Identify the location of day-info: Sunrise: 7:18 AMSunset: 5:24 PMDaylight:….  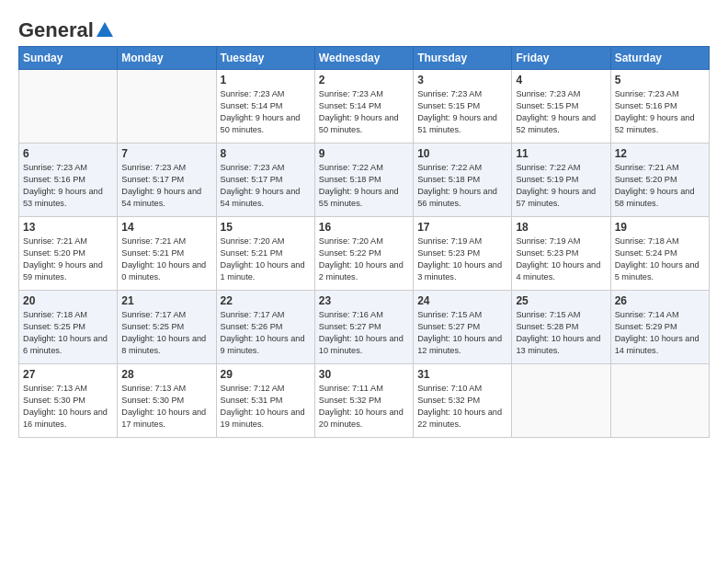
(660, 259).